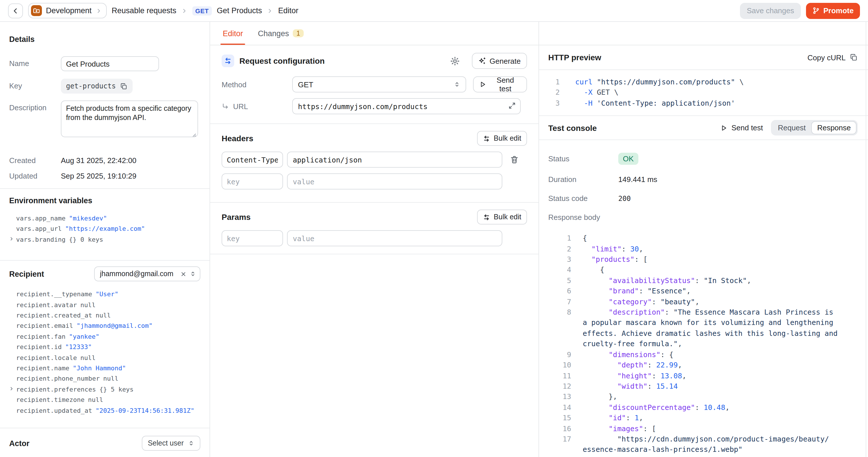 This screenshot has width=868, height=457. What do you see at coordinates (615, 260) in the screenshot?
I see `json-line-code: "products": [` at bounding box center [615, 260].